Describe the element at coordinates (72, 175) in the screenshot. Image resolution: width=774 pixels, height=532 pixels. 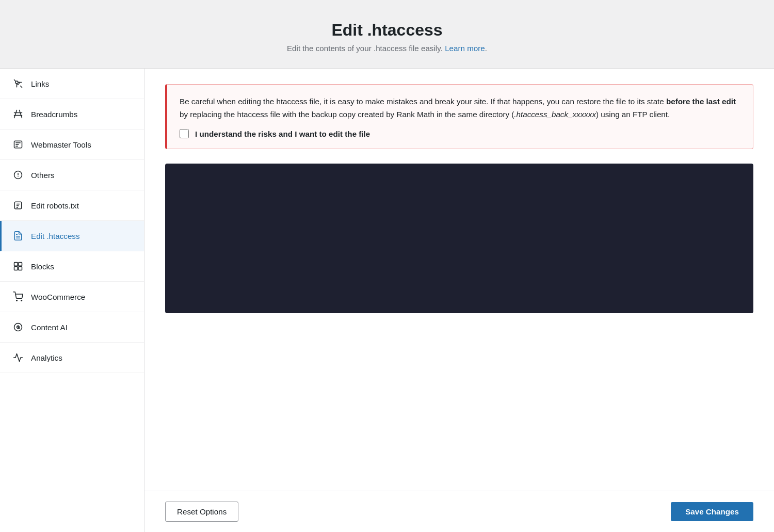
I see `sidebar-item-others: Others` at that location.